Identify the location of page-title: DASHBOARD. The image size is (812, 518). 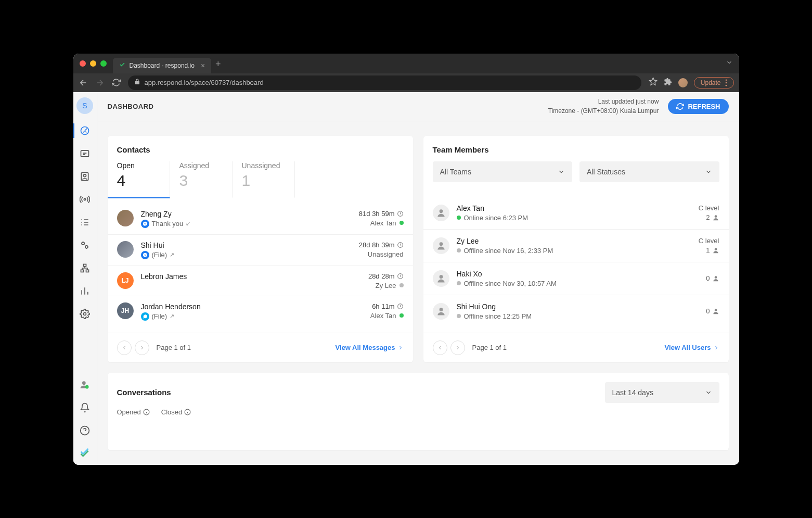
(131, 106).